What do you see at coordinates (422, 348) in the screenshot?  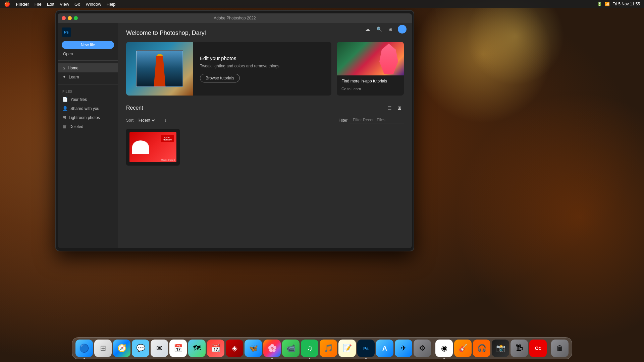 I see `dock-item-system-prefs: ⚙` at bounding box center [422, 348].